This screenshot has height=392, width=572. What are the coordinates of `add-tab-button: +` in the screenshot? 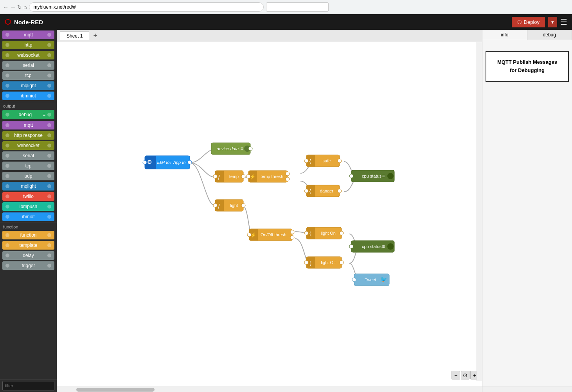 It's located at (95, 36).